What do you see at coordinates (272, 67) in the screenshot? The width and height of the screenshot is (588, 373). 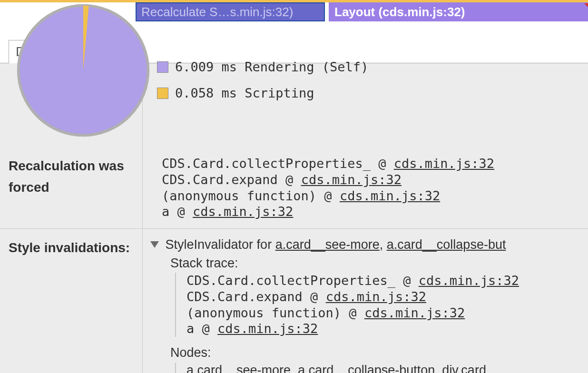 I see `legend-text: 6.009 ms Rendering (Self)` at bounding box center [272, 67].